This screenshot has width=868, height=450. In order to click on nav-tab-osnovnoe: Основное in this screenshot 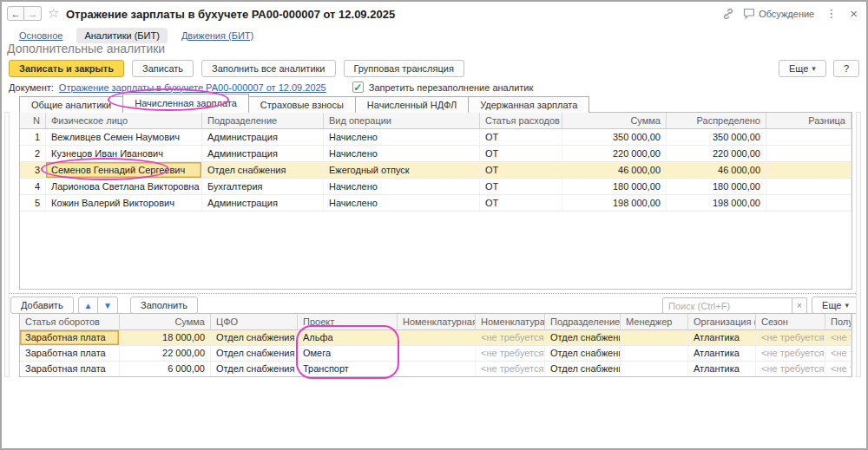, I will do `click(41, 36)`.